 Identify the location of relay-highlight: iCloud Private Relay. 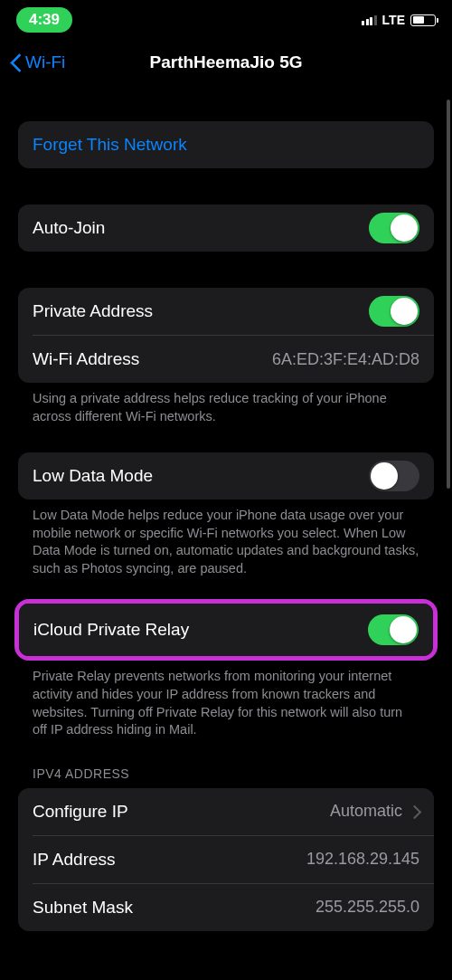
(226, 630).